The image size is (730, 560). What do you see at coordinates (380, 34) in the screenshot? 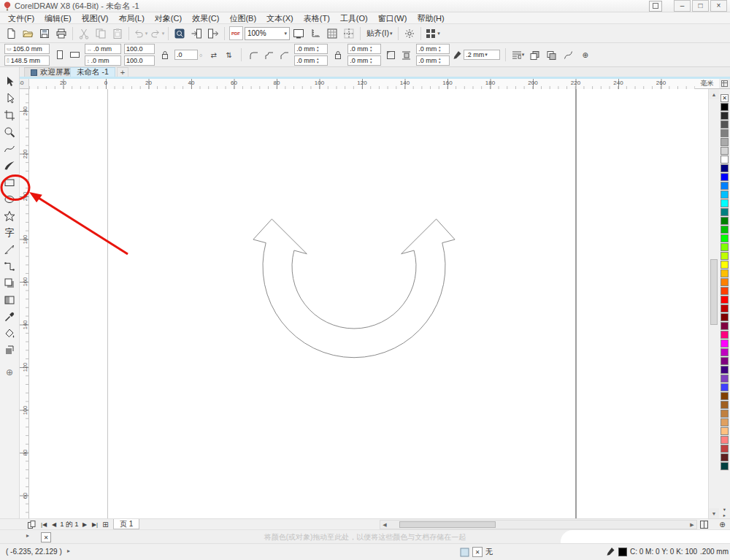
I see `snap-to-dropdown: 贴齐(I) ▾` at bounding box center [380, 34].